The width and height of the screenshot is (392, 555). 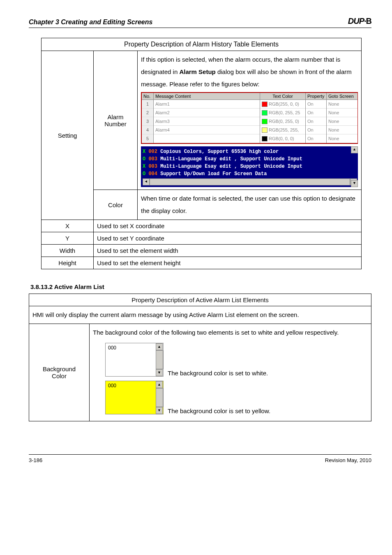 What do you see at coordinates (116, 205) in the screenshot?
I see `color-label: Color` at bounding box center [116, 205].